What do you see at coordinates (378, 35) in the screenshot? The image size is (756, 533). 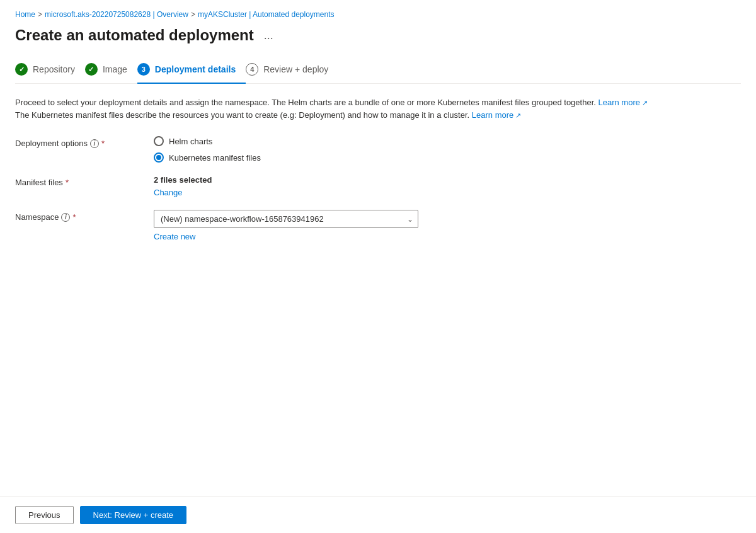 I see `page-title-row: Create an automated deployment ...` at bounding box center [378, 35].